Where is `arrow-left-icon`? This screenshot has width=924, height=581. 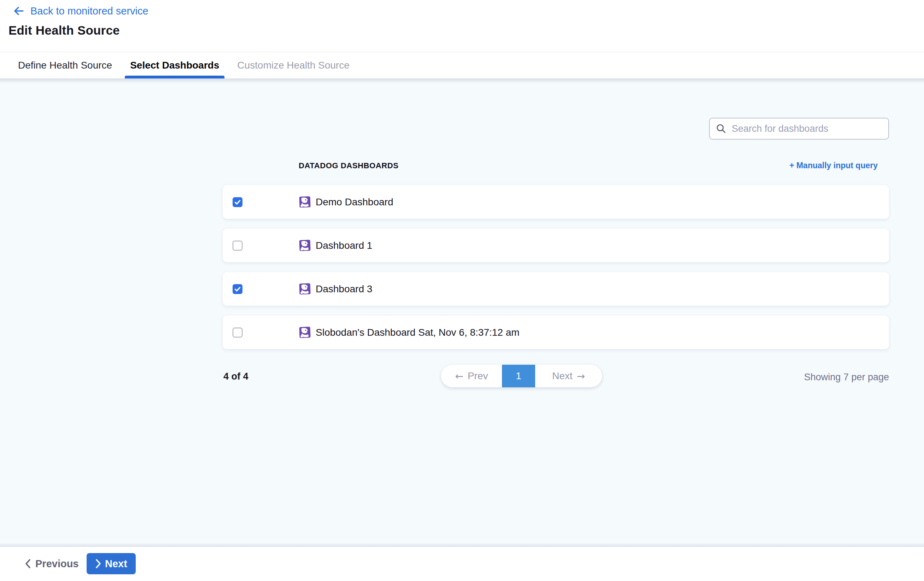
arrow-left-icon is located at coordinates (18, 11).